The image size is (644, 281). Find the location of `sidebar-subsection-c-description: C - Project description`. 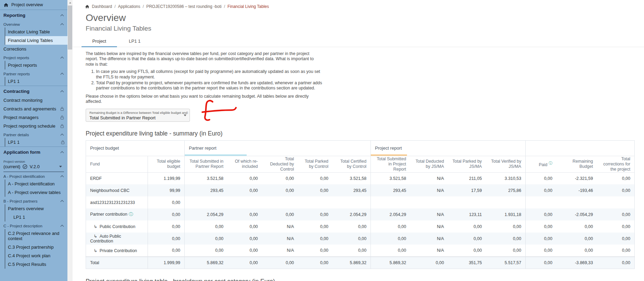

sidebar-subsection-c-description: C - Project description is located at coordinates (34, 225).